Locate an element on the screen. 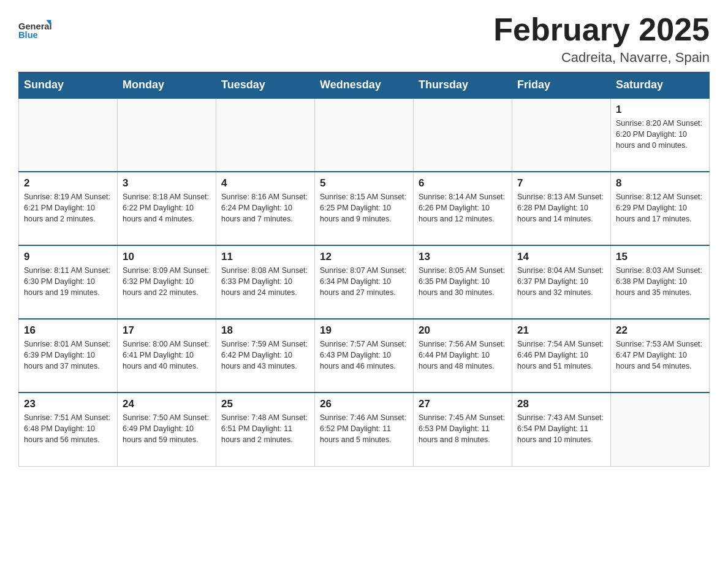  day-info: Sunrise: 8:04 AM Sunset: 6:37 PM Dayligh… is located at coordinates (561, 282).